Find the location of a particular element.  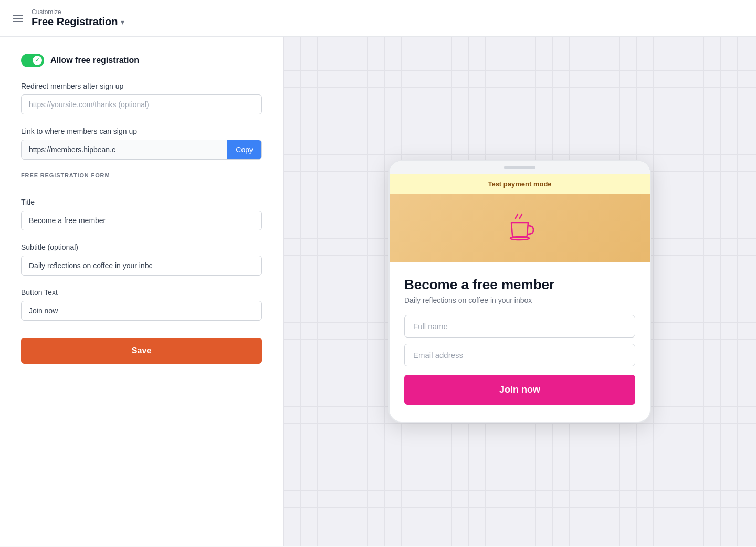

coffee-cup-icon is located at coordinates (520, 228).